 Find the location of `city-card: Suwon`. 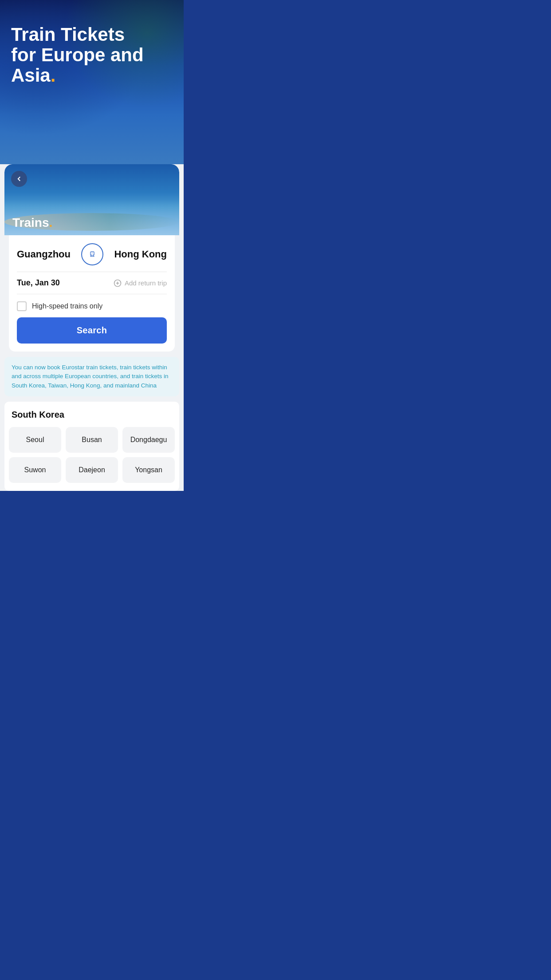

city-card: Suwon is located at coordinates (35, 470).